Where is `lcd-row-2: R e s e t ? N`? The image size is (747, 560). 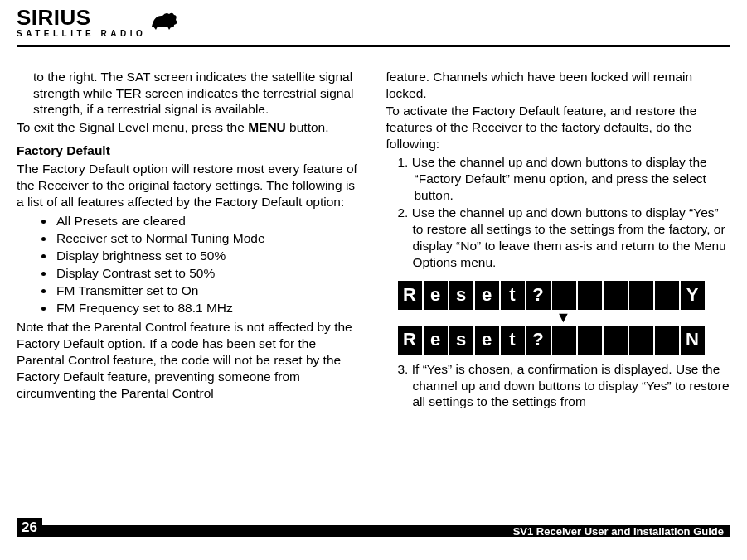
lcd-row-2: R e s e t ? N is located at coordinates (565, 340).